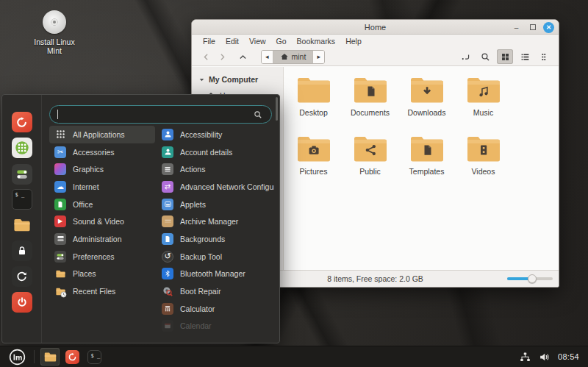 This screenshot has height=367, width=588. What do you see at coordinates (34, 357) in the screenshot?
I see `separator` at bounding box center [34, 357].